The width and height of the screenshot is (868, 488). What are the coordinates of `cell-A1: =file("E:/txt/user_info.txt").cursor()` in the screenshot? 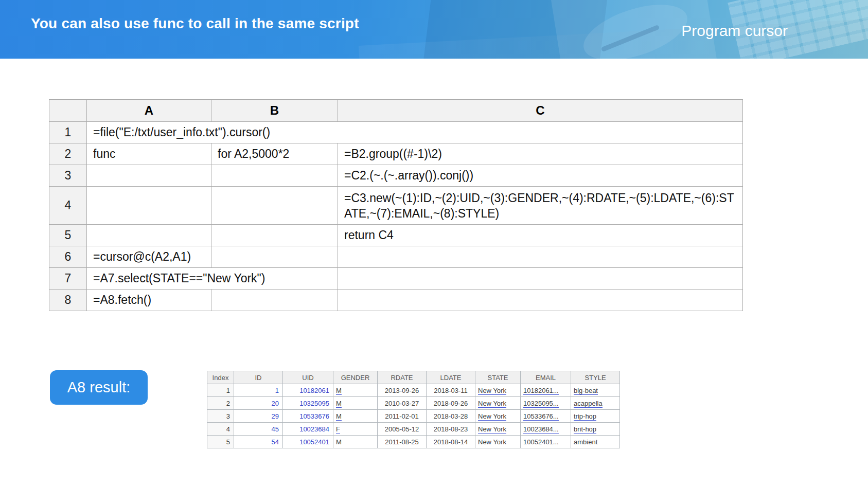 It's located at (415, 133).